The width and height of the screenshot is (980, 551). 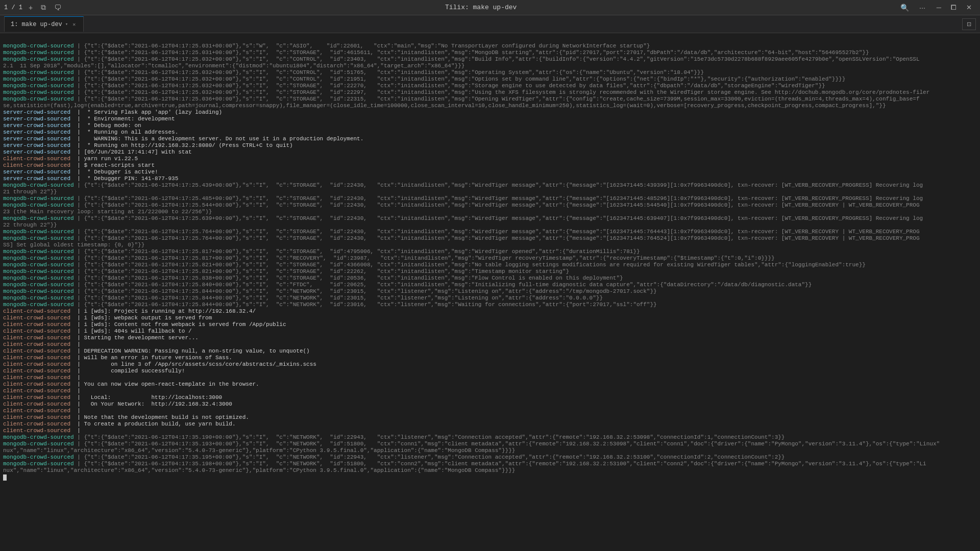 What do you see at coordinates (490, 165) in the screenshot?
I see `terminal-line: client-crowd-sourced | $ react-scripts s…` at bounding box center [490, 165].